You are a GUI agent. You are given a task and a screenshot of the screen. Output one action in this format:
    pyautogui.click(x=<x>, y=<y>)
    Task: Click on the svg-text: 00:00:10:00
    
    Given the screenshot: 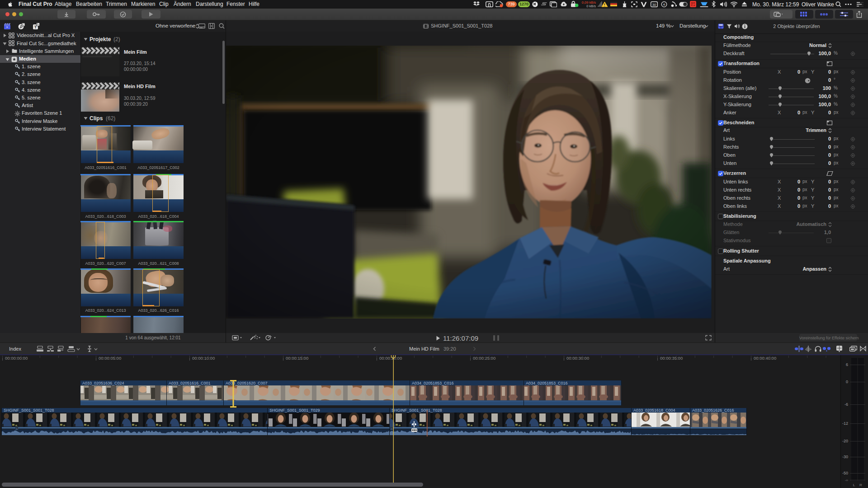 What is the action you would take?
    pyautogui.click(x=203, y=358)
    